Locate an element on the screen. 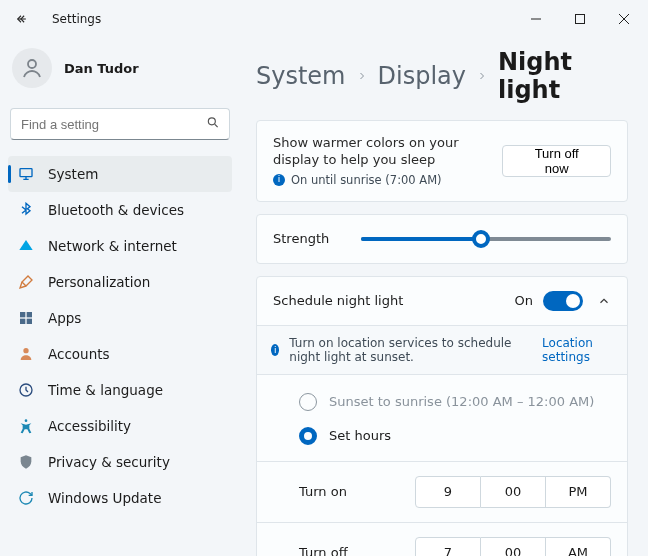 The width and height of the screenshot is (648, 556). sidebar-item-time: Time & language is located at coordinates (120, 390).